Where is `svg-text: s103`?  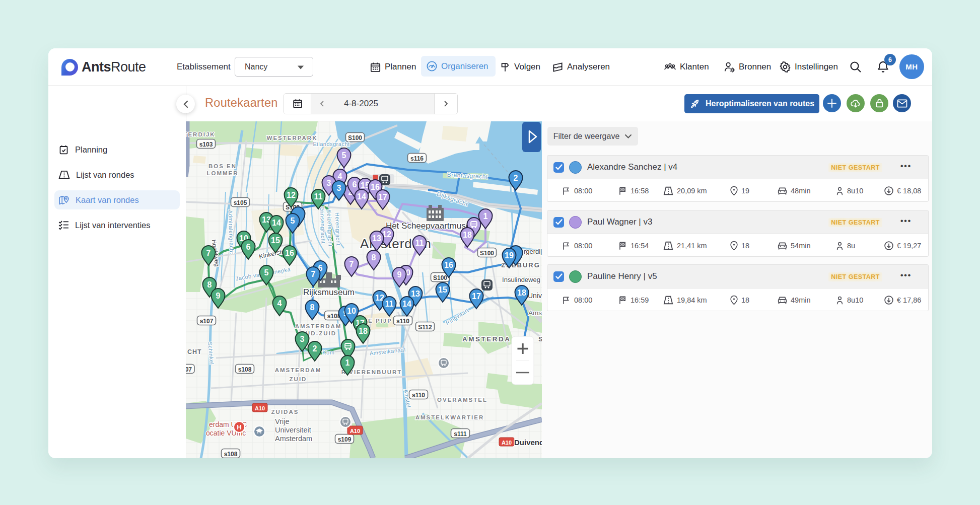
svg-text: s103 is located at coordinates (206, 145).